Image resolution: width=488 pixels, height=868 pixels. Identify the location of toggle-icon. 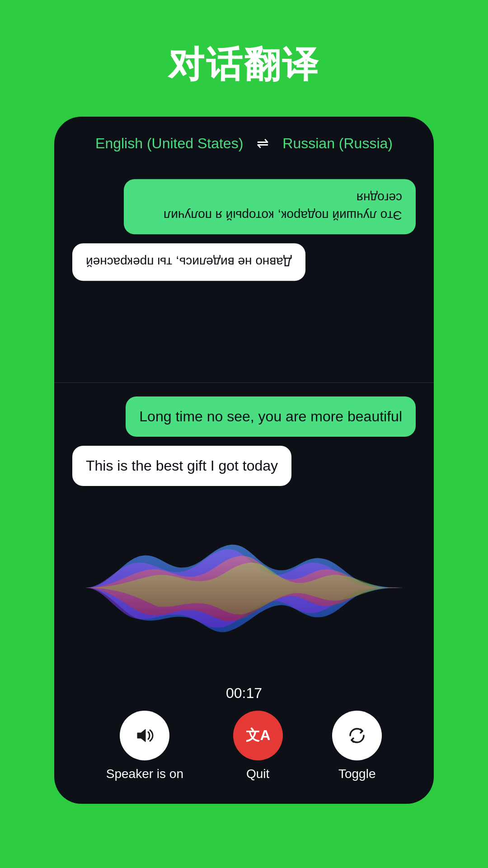
(357, 736).